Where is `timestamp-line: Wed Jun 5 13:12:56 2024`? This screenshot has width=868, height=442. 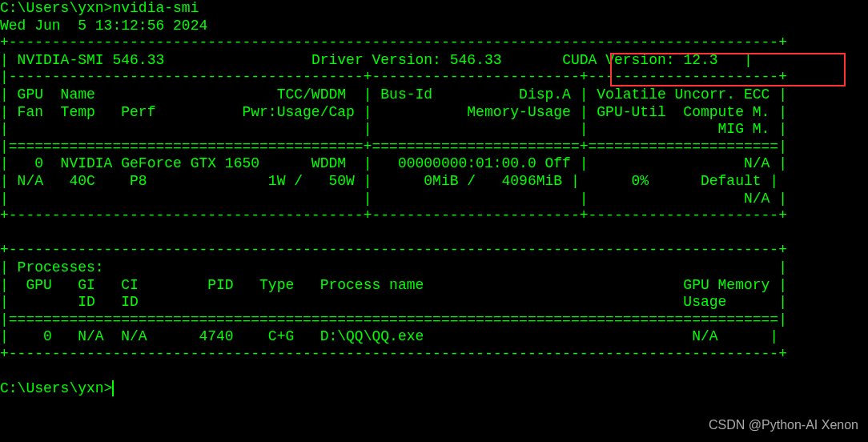 timestamp-line: Wed Jun 5 13:12:56 2024 is located at coordinates (104, 26).